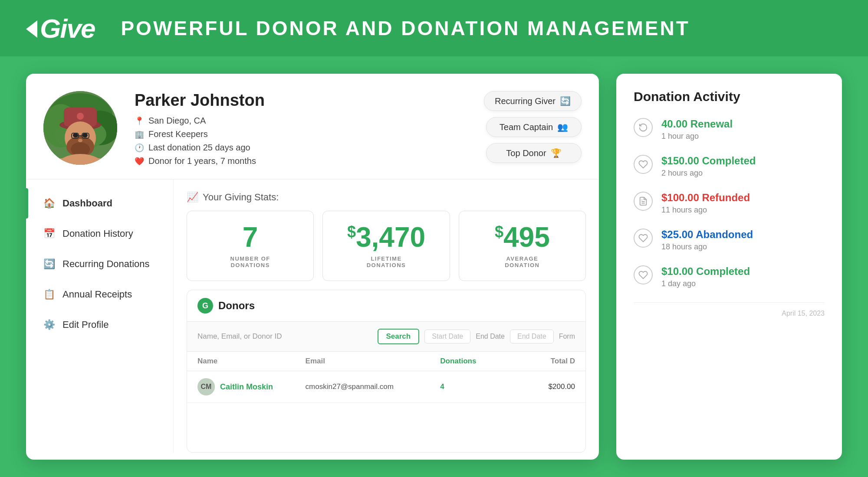  Describe the element at coordinates (85, 325) in the screenshot. I see `sidebar-label-edit-profile: Edit Profile` at that location.